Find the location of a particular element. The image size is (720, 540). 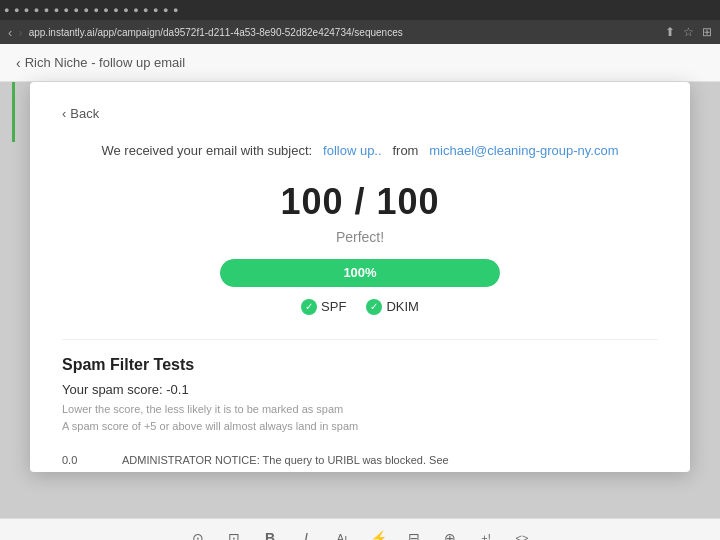

spam-row-desc-text: ADMINISTRATOR NOTICE: The query to URIBL… is located at coordinates (286, 463).